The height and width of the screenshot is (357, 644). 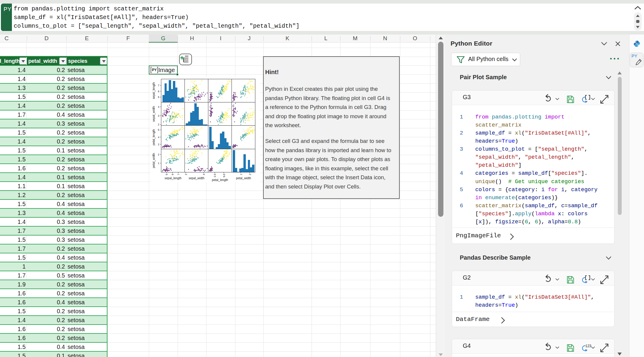 What do you see at coordinates (588, 346) in the screenshot?
I see `svg-text: 123` at bounding box center [588, 346].